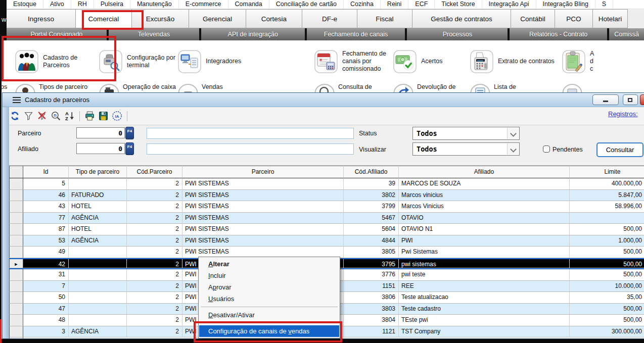 This screenshot has width=644, height=343. I want to click on menubar-item-integracao-api: Integração Api, so click(510, 4).